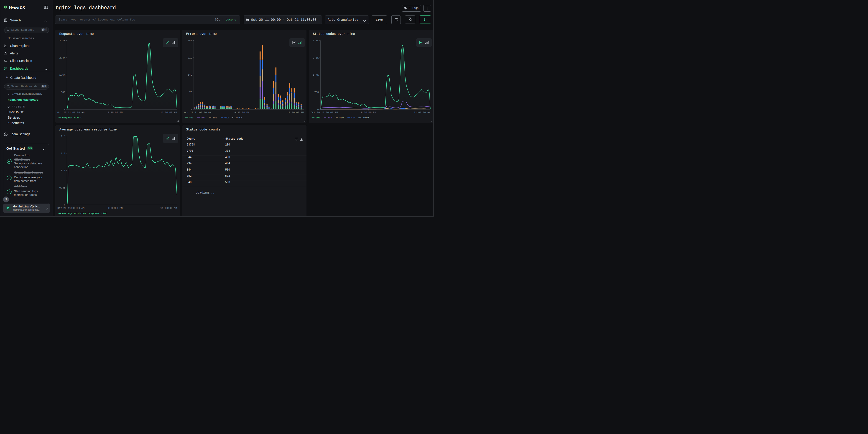 This screenshot has width=868, height=434. What do you see at coordinates (316, 40) in the screenshot?
I see `svg-text: 2.8K` at bounding box center [316, 40].